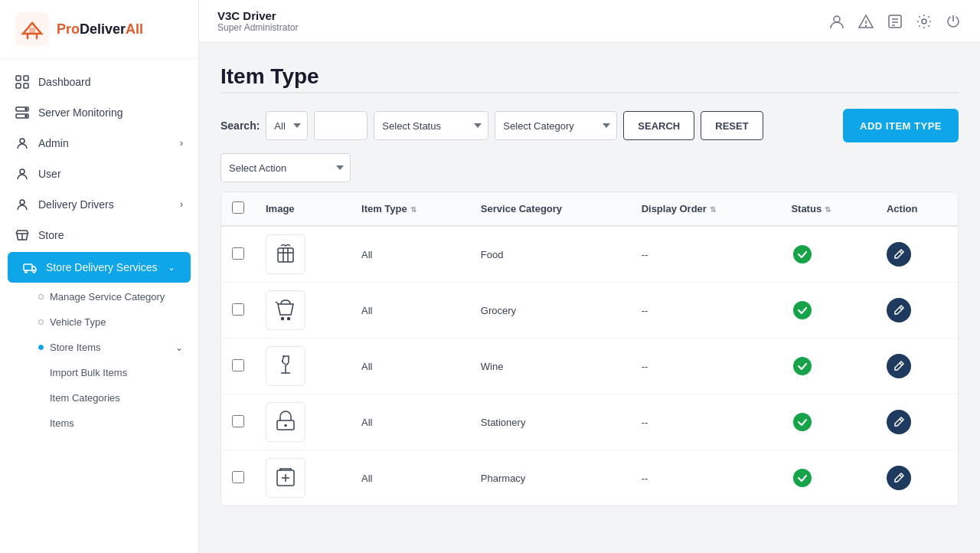 The image size is (980, 553). I want to click on sidebar-item-user: User, so click(100, 174).